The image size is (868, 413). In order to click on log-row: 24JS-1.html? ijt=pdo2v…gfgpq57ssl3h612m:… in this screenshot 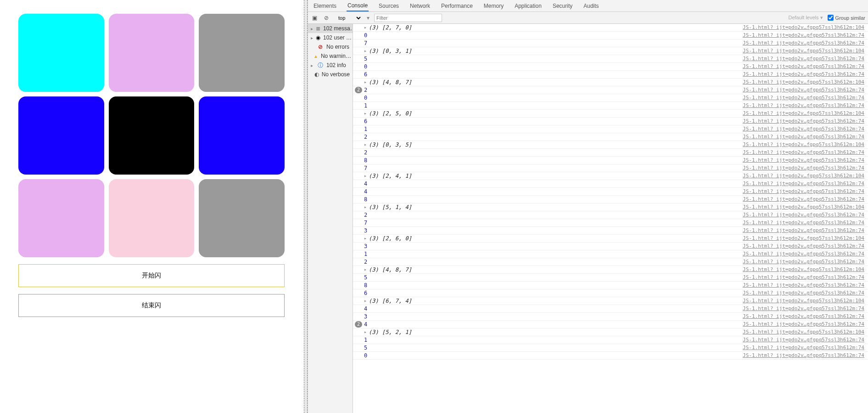, I will do `click(610, 324)`.